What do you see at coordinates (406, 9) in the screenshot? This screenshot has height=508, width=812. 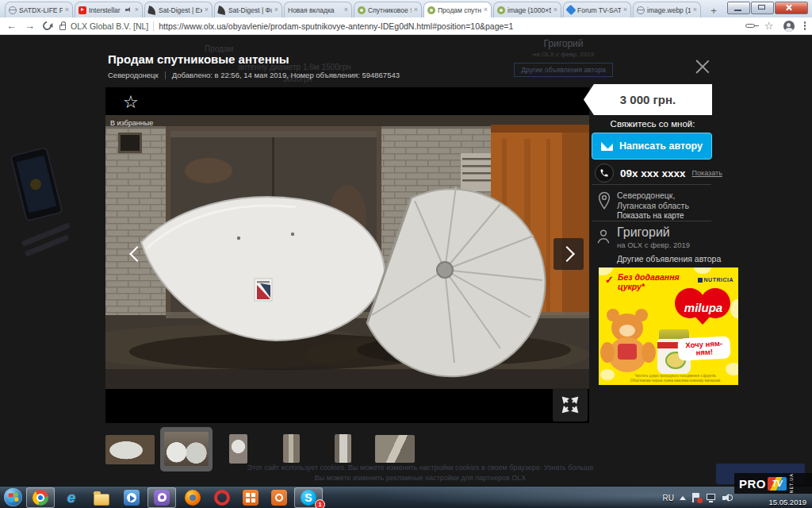 I see `browser-tab-strip: SATDX-LIFE Fo × Interstellar × Sat-Diges…` at bounding box center [406, 9].